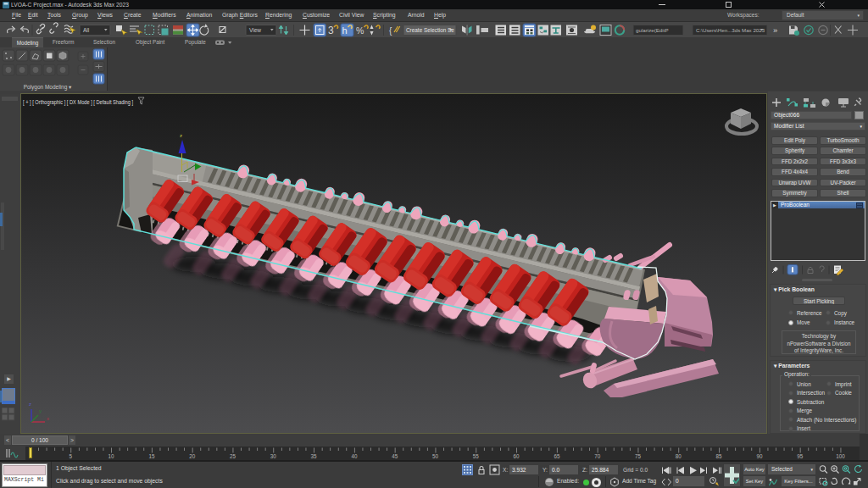  Describe the element at coordinates (800, 456) in the screenshot. I see `svg-text: 95` at that location.